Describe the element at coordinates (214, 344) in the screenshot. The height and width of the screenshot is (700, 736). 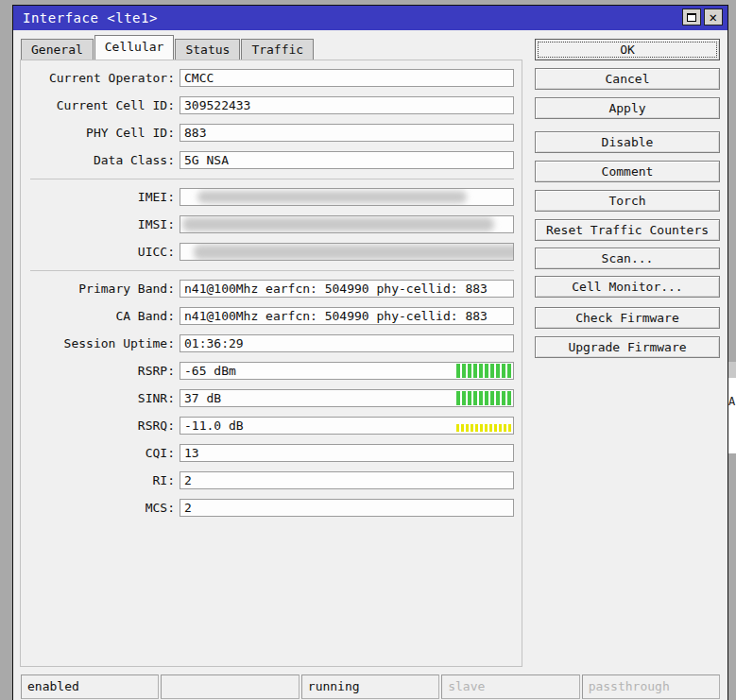
I see `field-value: 01:36:29` at that location.